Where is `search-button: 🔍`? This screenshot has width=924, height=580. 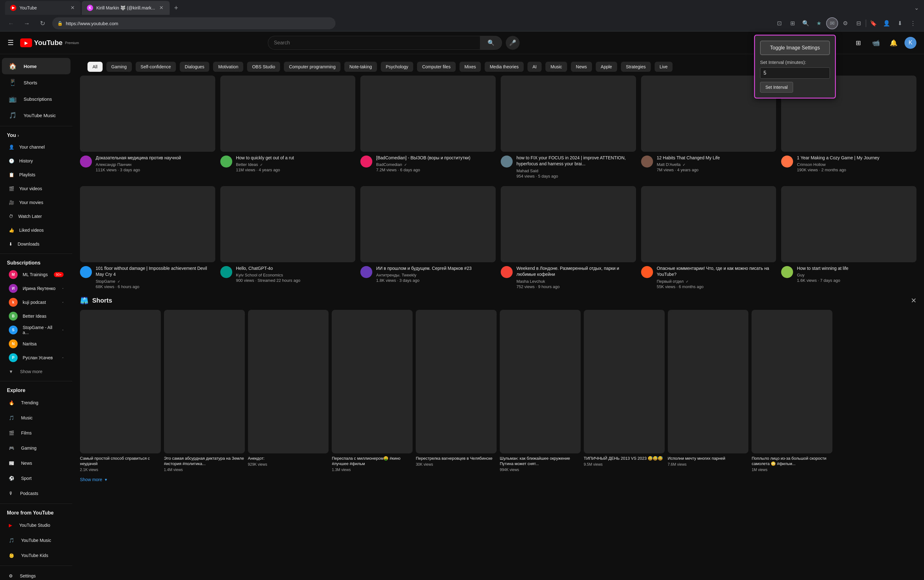 search-button: 🔍 is located at coordinates (491, 43).